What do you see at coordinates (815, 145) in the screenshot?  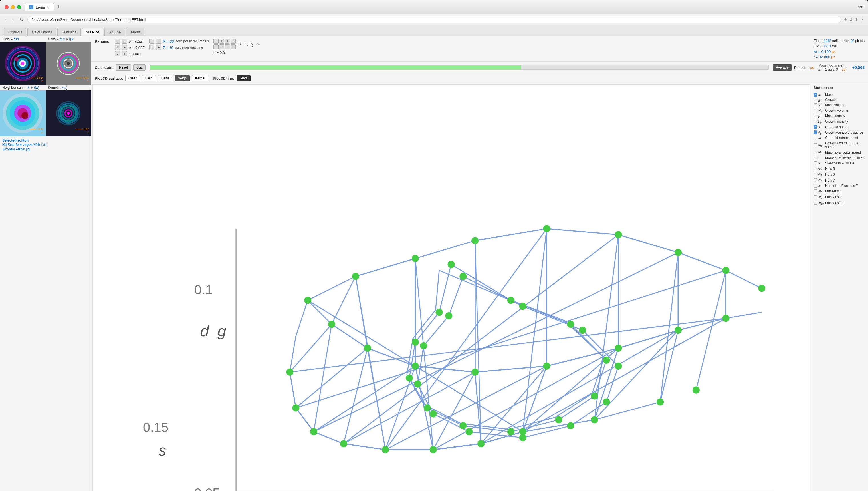 I see `growth-centroid-rotate-checkbox` at bounding box center [815, 145].